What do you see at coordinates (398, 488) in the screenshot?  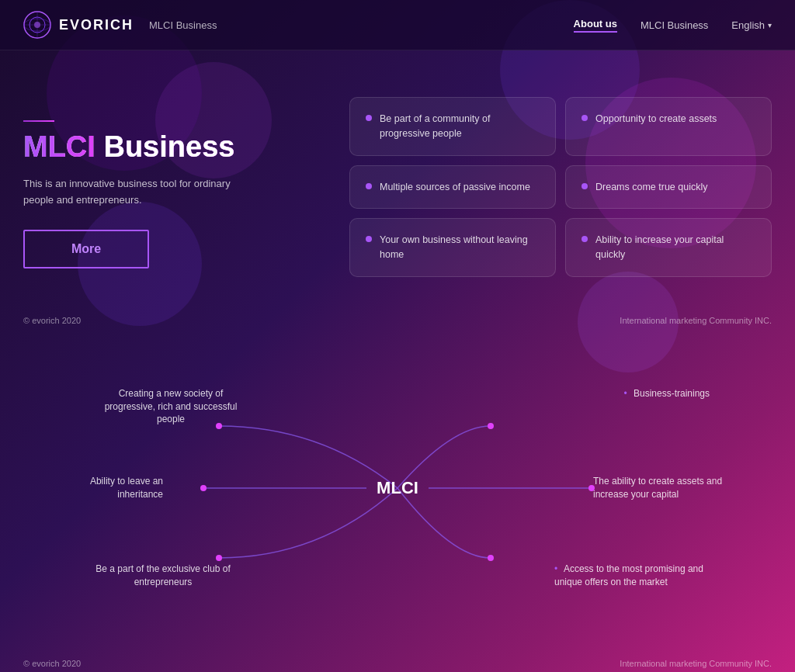 I see `mindmap-center-label: MLCI` at bounding box center [398, 488].